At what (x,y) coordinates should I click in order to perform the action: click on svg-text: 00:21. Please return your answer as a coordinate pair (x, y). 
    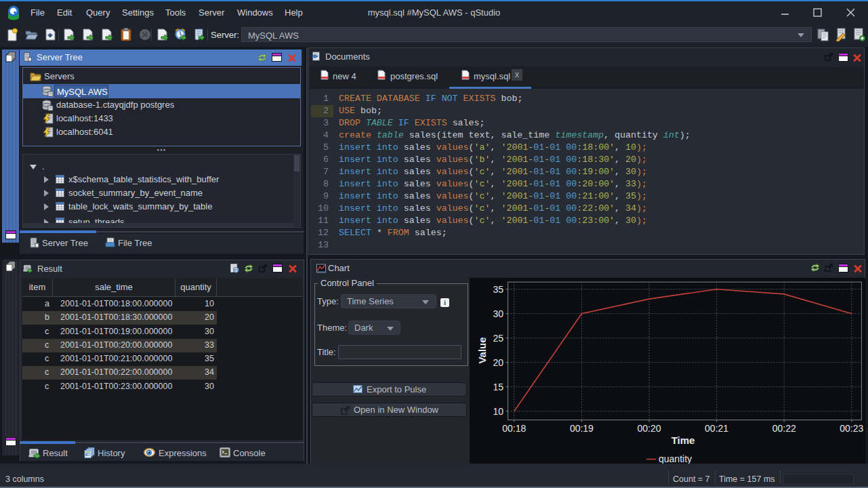
    Looking at the image, I should click on (717, 428).